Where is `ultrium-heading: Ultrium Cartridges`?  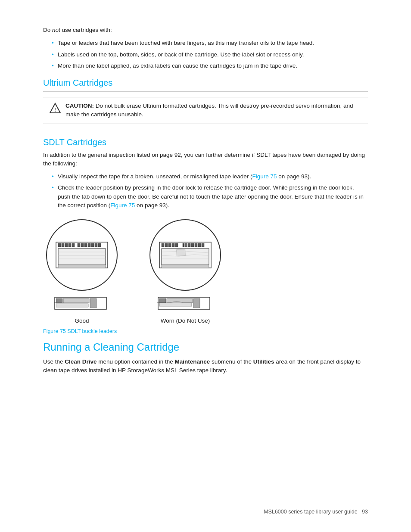 ultrium-heading: Ultrium Cartridges is located at coordinates (206, 83).